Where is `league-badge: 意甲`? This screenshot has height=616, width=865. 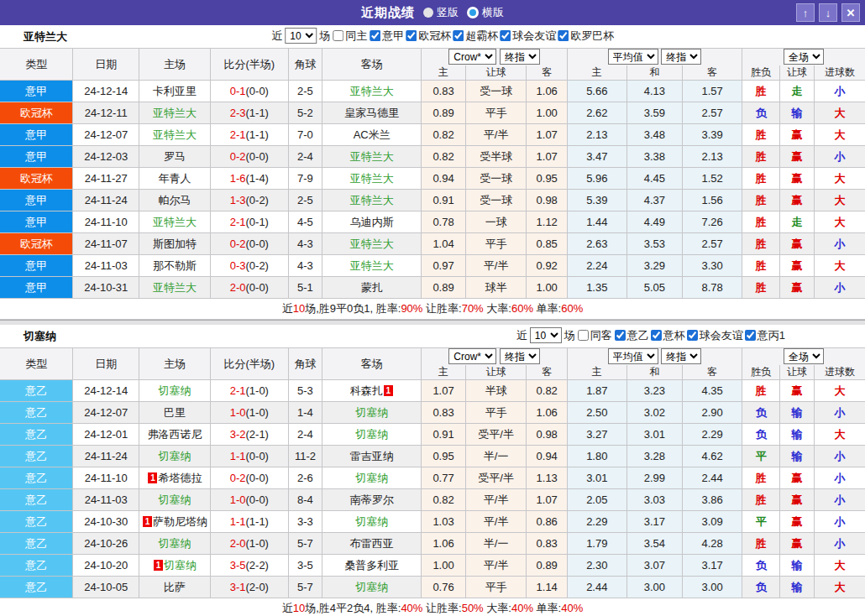
league-badge: 意甲 is located at coordinates (37, 157).